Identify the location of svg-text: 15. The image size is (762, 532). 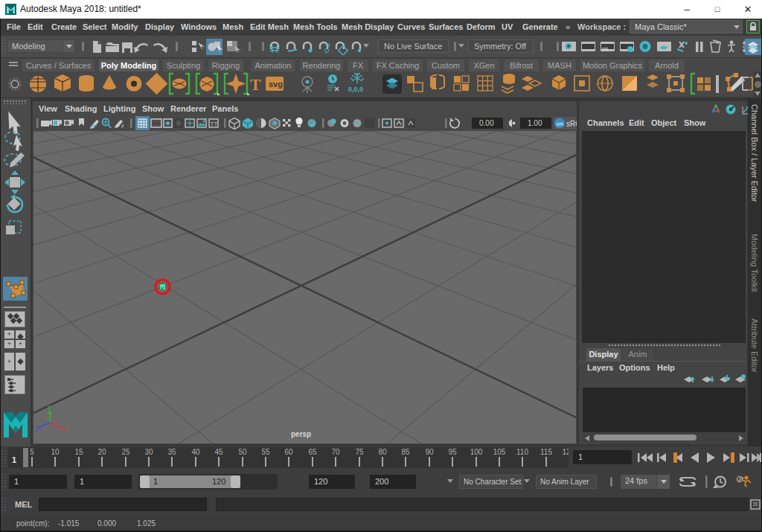
(79, 452).